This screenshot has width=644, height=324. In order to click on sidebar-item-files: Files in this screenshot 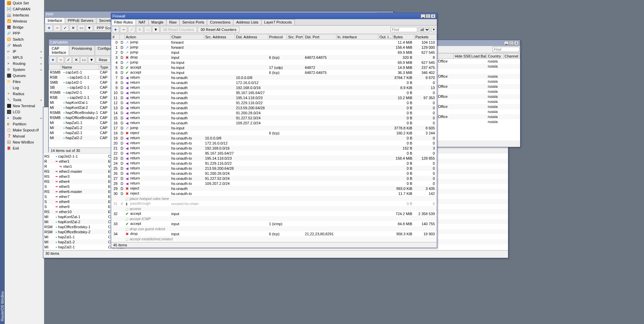, I will do `click(24, 82)`.